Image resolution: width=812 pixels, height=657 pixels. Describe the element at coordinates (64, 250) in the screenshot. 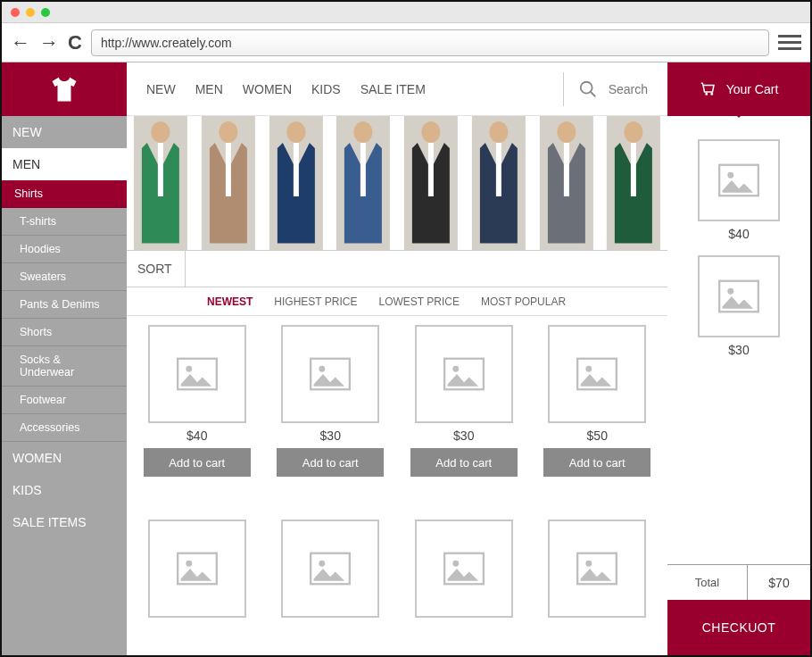

I see `sidebar-sub-hoodies: Hoodies` at that location.